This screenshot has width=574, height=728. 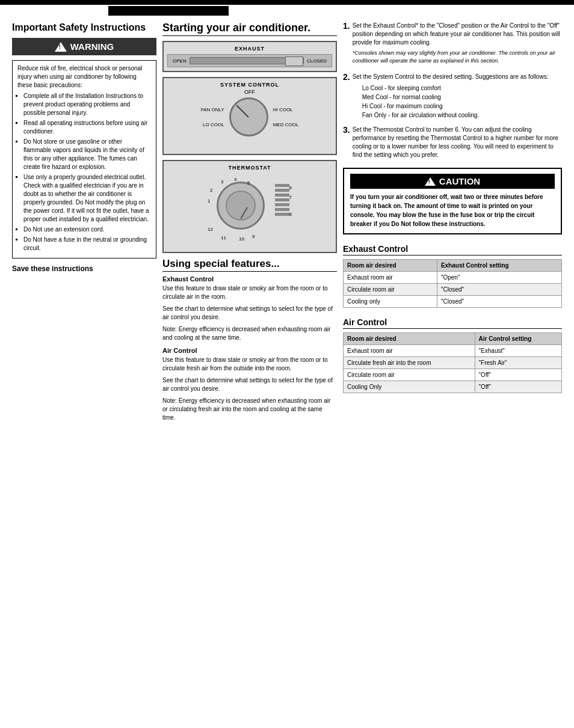 I want to click on starting-title: Starting your air conditioner., so click(x=250, y=29).